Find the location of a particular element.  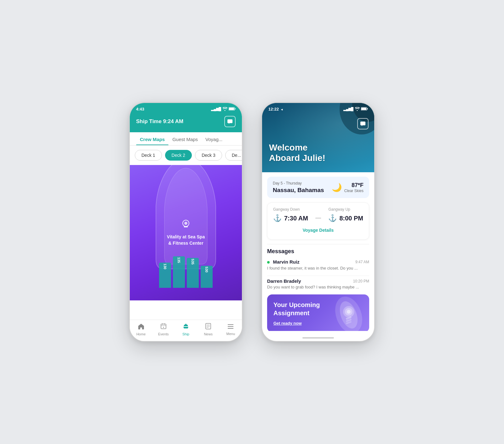

menu-icon is located at coordinates (231, 327).